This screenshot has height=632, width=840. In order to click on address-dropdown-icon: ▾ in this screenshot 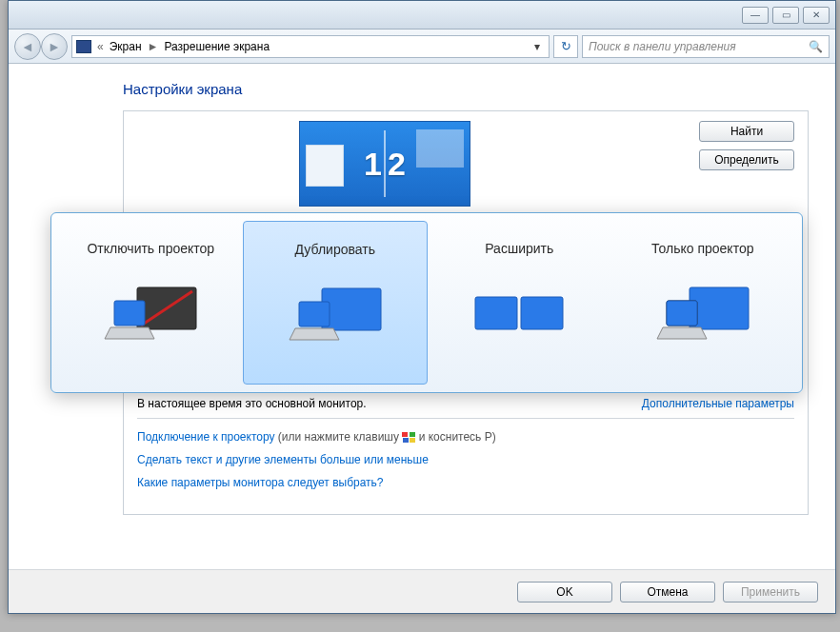, I will do `click(537, 47)`.